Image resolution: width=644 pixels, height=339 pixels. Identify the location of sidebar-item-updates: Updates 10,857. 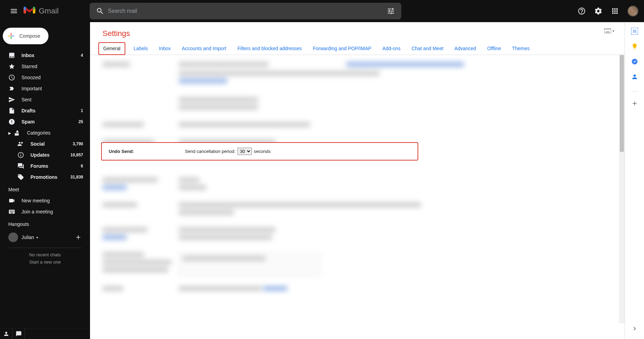
(44, 155).